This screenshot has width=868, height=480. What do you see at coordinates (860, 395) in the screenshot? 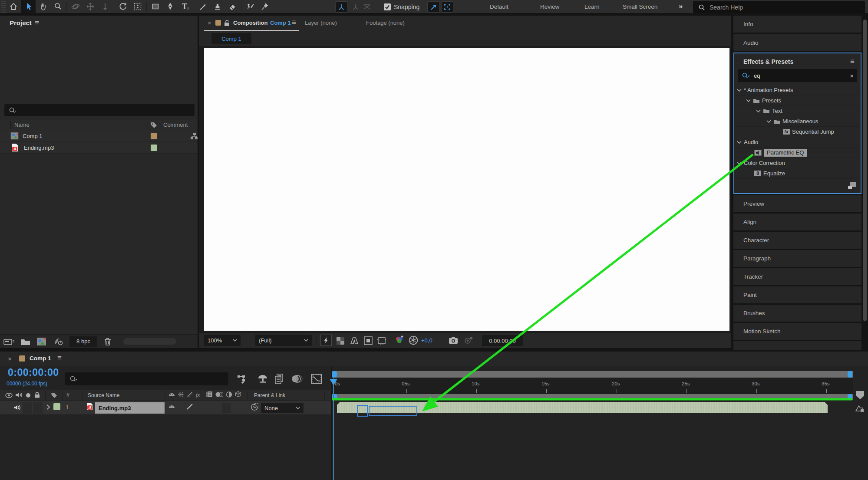
I see `comp-marker-icon` at bounding box center [860, 395].